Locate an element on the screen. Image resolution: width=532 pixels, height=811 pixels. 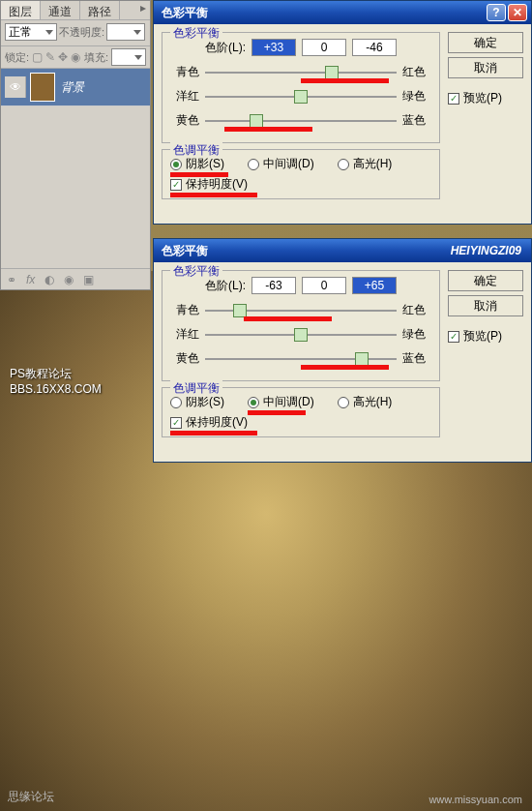
layers-footer: ⚭ fx ◐ ◉ ▣ is located at coordinates (75, 279).